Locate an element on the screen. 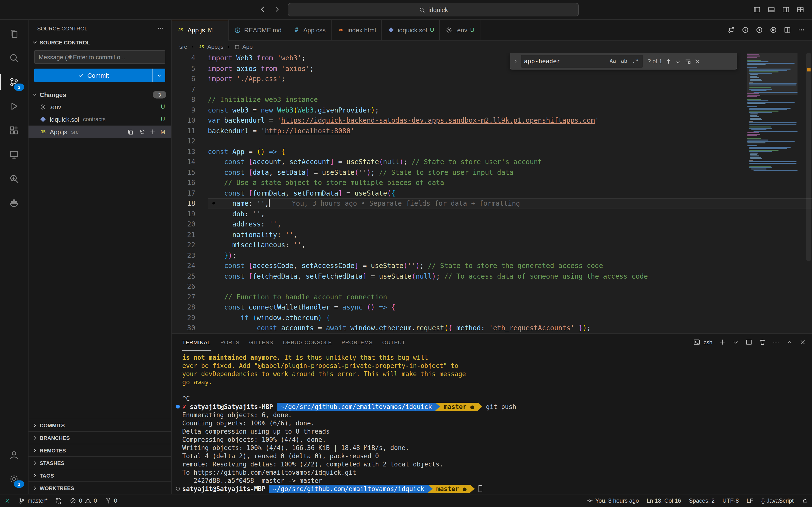 The image size is (812, 507). tab-App.css: #App.css is located at coordinates (309, 30).